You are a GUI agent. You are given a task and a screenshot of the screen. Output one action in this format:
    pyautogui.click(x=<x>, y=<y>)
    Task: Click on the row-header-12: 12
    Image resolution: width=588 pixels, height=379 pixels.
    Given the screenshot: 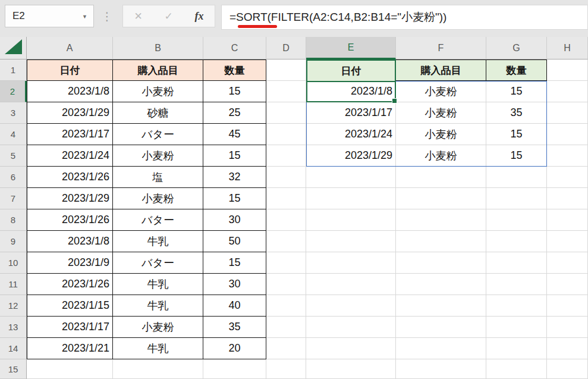 What is the action you would take?
    pyautogui.click(x=13, y=306)
    